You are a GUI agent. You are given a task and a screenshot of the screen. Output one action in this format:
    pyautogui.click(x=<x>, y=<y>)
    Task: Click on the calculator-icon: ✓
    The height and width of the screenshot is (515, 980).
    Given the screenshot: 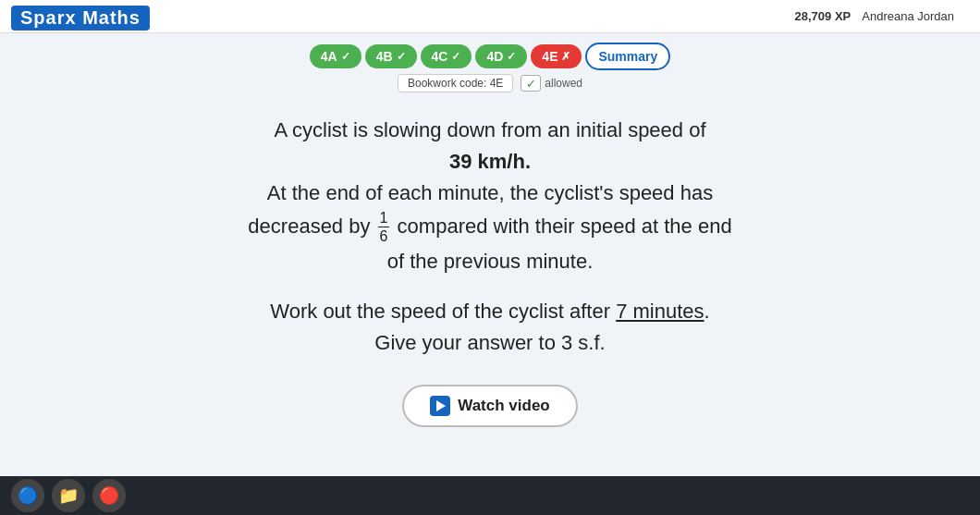 What is the action you would take?
    pyautogui.click(x=531, y=83)
    